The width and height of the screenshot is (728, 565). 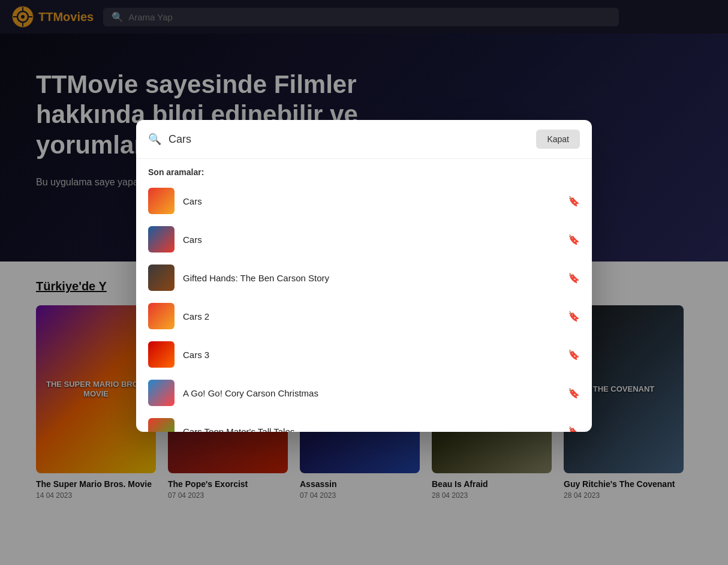 I want to click on result-name: Cars Toon Mater's Tall Tales, so click(x=371, y=429).